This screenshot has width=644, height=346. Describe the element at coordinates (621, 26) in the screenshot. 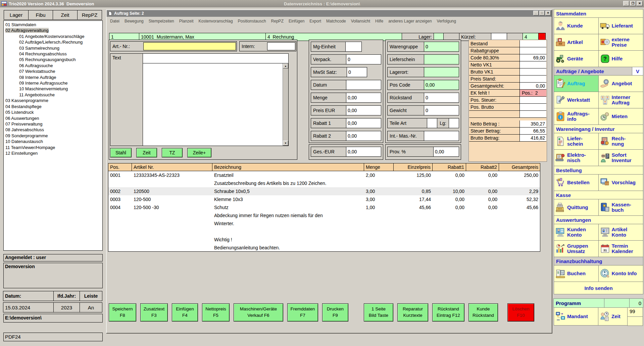

I see `sidebar-item-lieferant: Lieferant` at that location.